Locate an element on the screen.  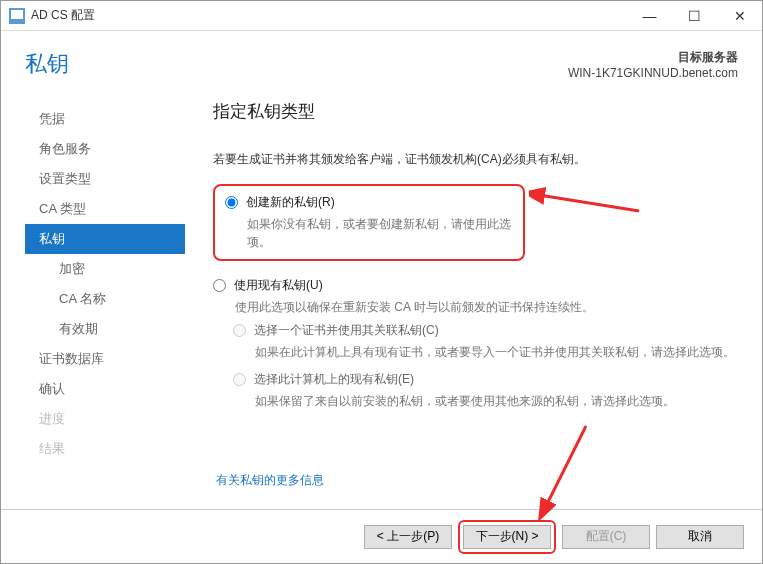
main-intro: 若要生成证书并将其颁发给客户端，证书颁发机构(CA)必须具有私钥。 is located at coordinates (476, 160).